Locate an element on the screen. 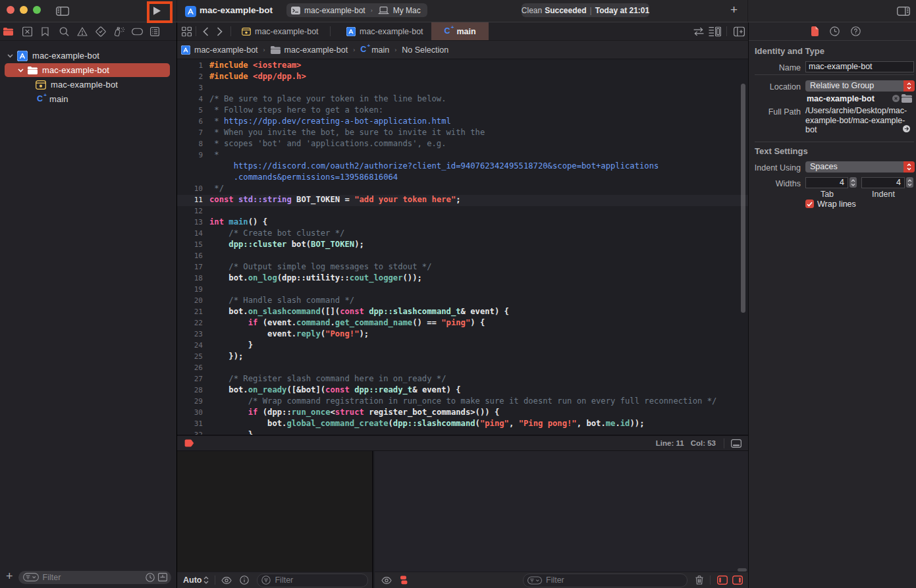 This screenshot has width=916, height=588. jump-bar-segment: main is located at coordinates (381, 50).